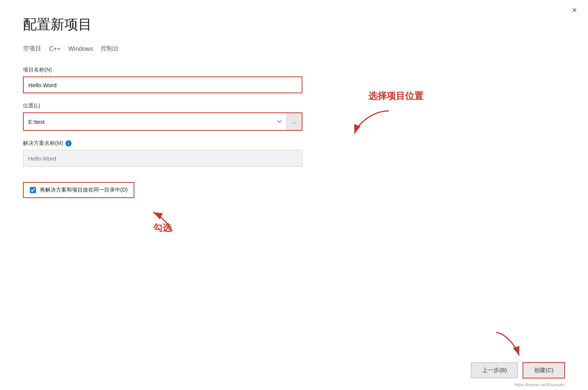 The height and width of the screenshot is (390, 588). What do you see at coordinates (294, 80) in the screenshot?
I see `project-name-section: 项目名称(N)` at bounding box center [294, 80].